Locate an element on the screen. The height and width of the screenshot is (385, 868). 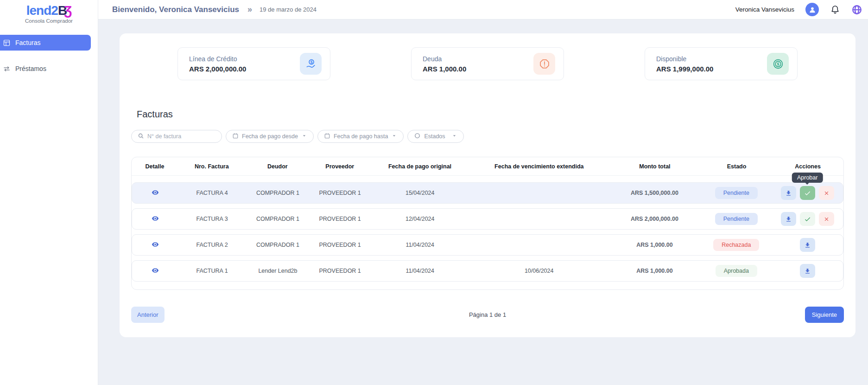
column-header-fecha-vencimiento: Fecha de vencimiento extendida is located at coordinates (539, 167).